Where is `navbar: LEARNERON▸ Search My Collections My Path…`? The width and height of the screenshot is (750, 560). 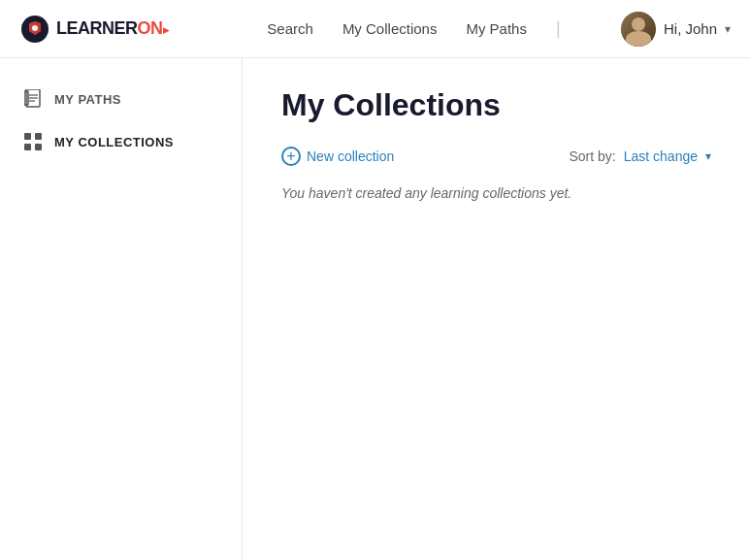
navbar: LEARNERON▸ Search My Collections My Path… is located at coordinates (375, 29).